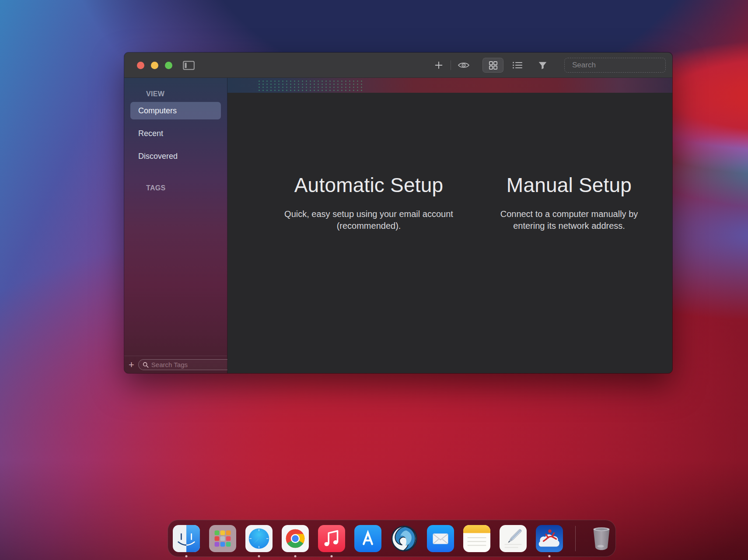 The image size is (748, 560). What do you see at coordinates (176, 133) in the screenshot?
I see `sidebar-item-recent: Recent` at bounding box center [176, 133].